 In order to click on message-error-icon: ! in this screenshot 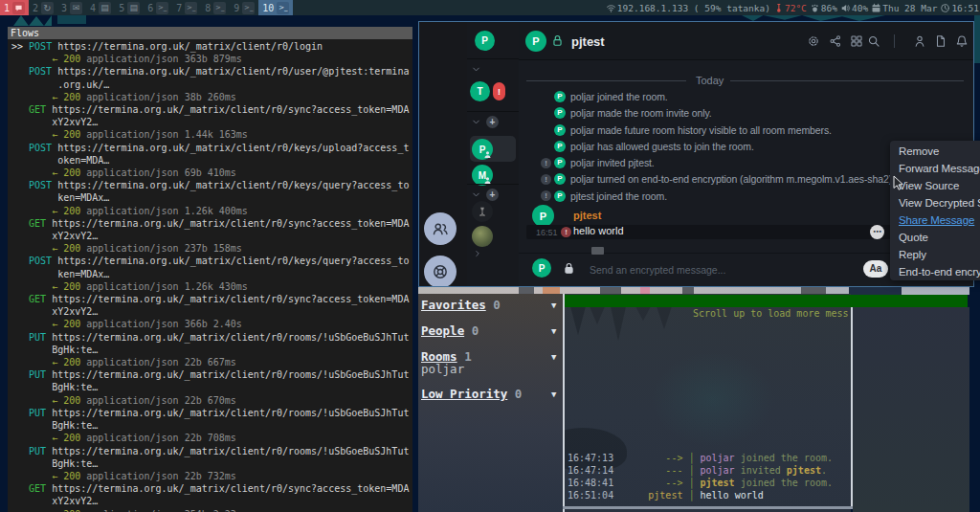, I will do `click(567, 232)`.